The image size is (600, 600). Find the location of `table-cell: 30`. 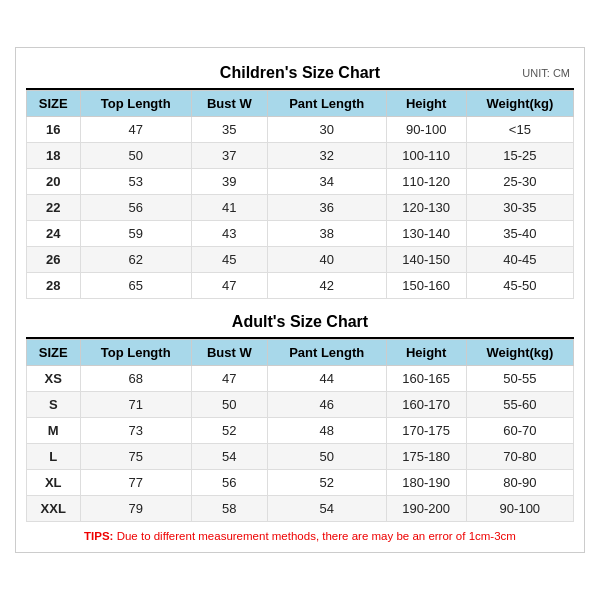

table-cell: 30 is located at coordinates (326, 130).